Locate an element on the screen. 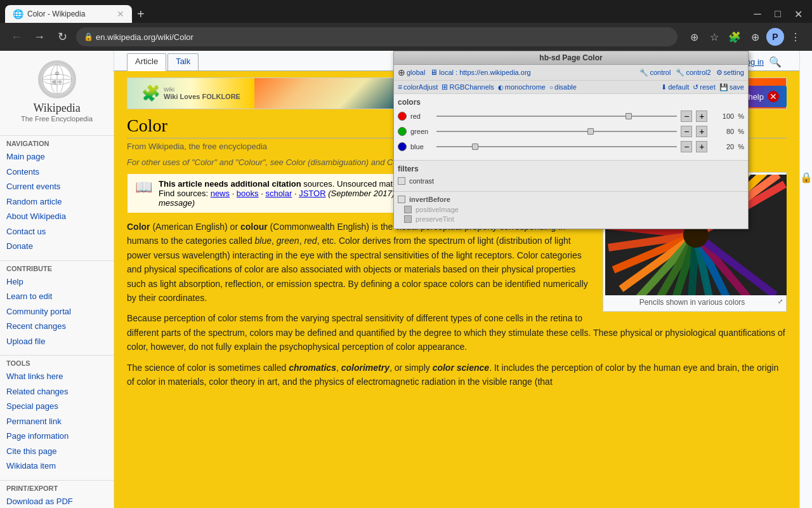  red-slider-track is located at coordinates (557, 116).